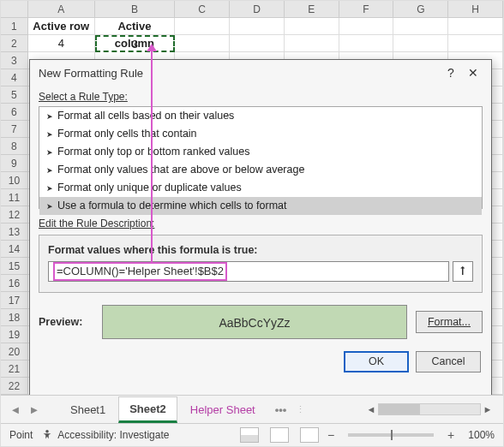  Describe the element at coordinates (62, 27) in the screenshot. I see `cell-A1: Active row` at that location.